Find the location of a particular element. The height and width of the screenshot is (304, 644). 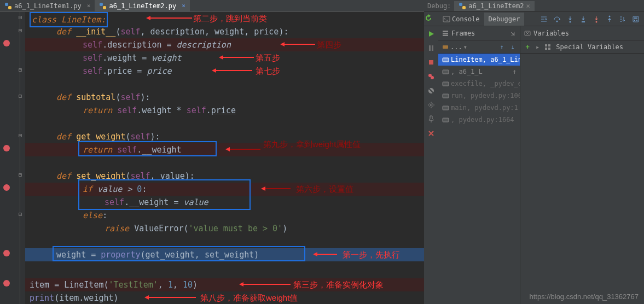

mute-breakpoints-icon is located at coordinates (431, 91).